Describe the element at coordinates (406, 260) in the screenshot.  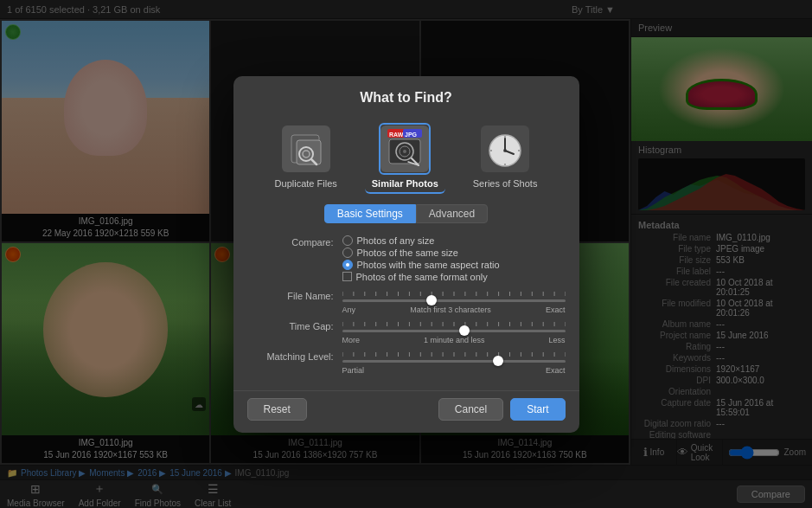
I see `compare-row: Compare: Photos of any size Photos of th…` at that location.